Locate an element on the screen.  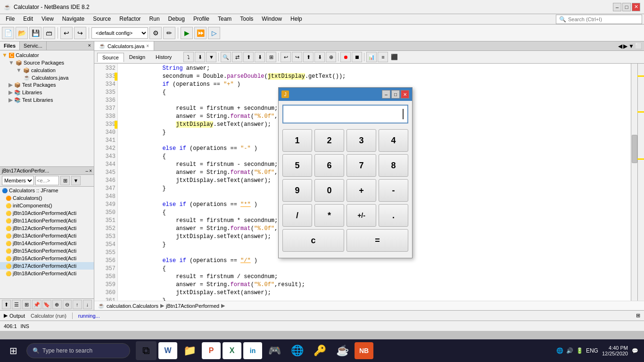
taskbar-app-browser: 🌐 is located at coordinates (297, 351).